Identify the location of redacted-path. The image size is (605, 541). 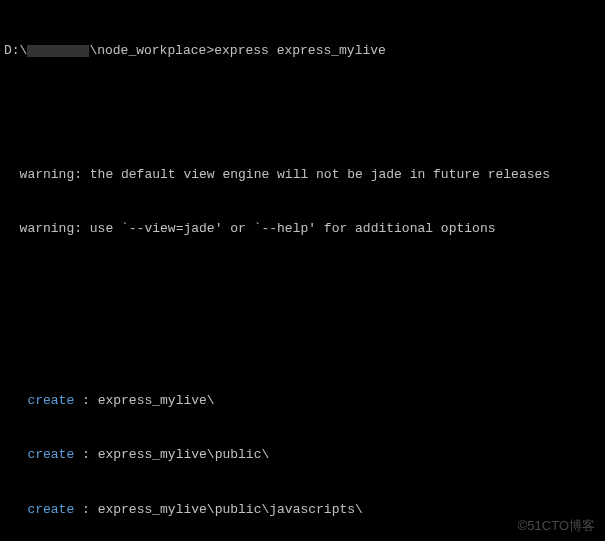
(58, 51).